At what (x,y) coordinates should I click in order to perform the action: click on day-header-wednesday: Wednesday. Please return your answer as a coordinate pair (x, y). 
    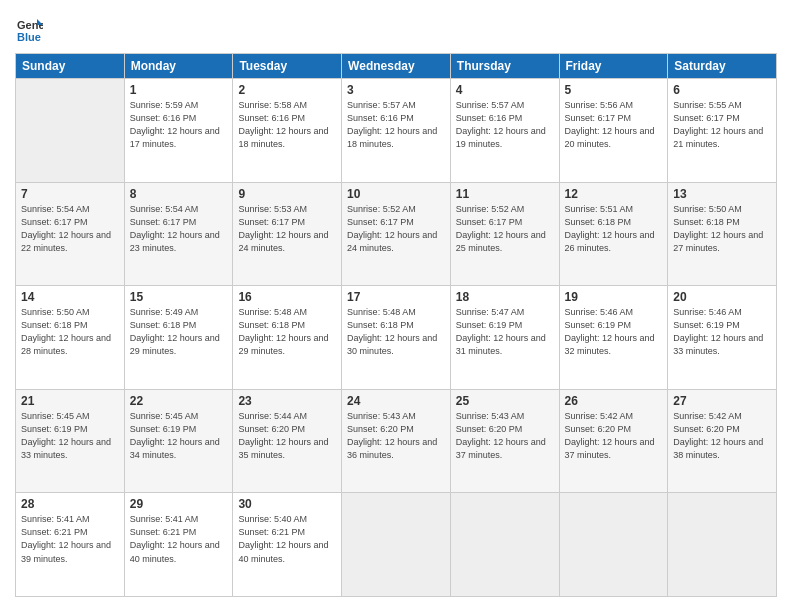
    Looking at the image, I should click on (396, 66).